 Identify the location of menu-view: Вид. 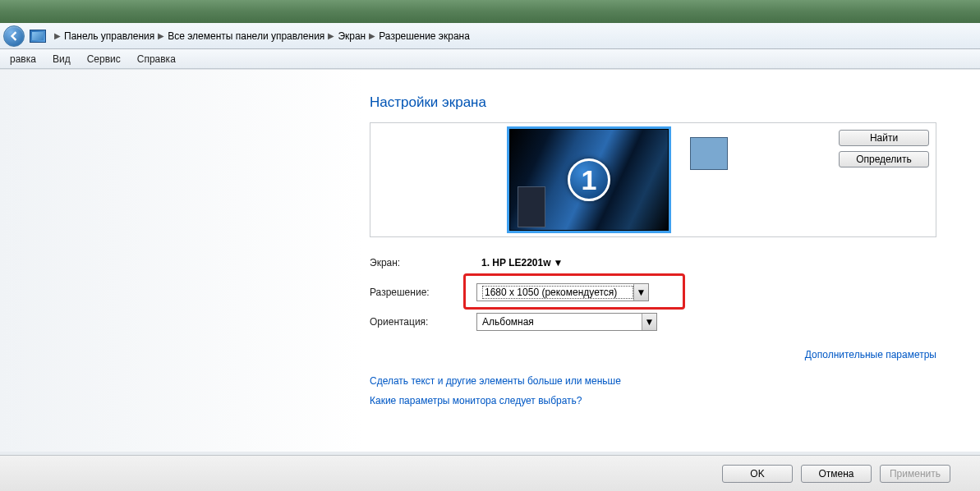
(62, 59).